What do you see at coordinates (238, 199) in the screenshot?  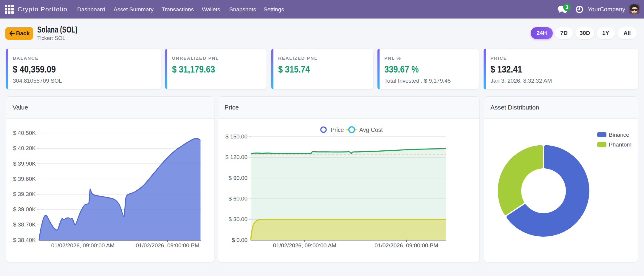 I see `svg-text: $ 60.00` at bounding box center [238, 199].